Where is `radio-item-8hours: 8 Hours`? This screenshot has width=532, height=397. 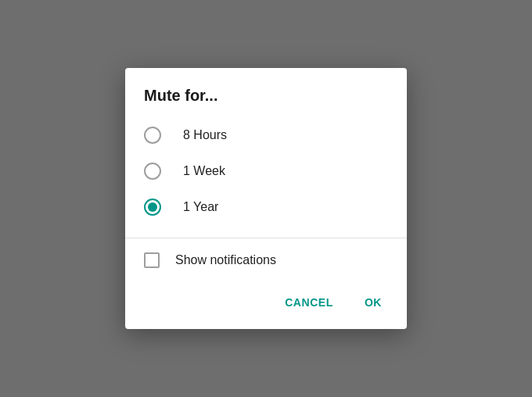
radio-item-8hours: 8 Hours is located at coordinates (266, 135).